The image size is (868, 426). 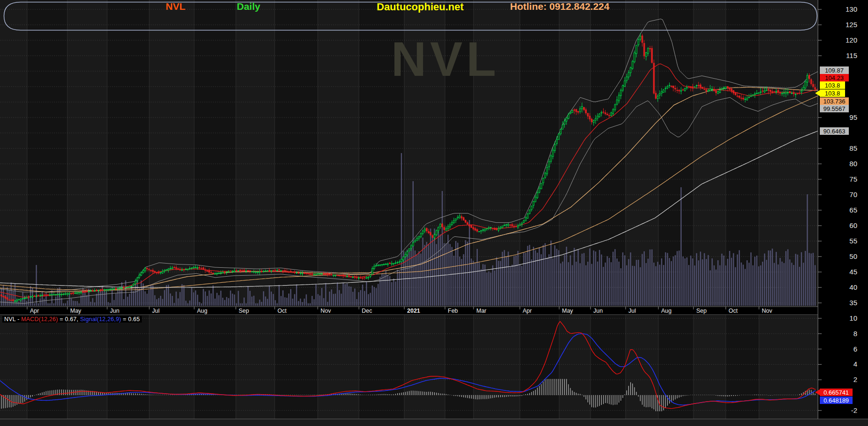 What do you see at coordinates (560, 7) in the screenshot?
I see `hotline-label: Hotline: 0912.842.224` at bounding box center [560, 7].